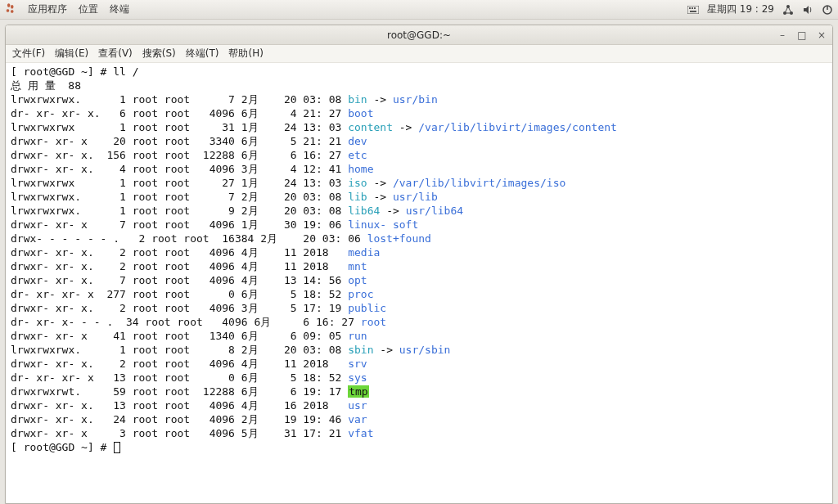 The width and height of the screenshot is (838, 504). What do you see at coordinates (419, 10) in the screenshot?
I see `system-top-panel: 应用程序 位置 终端 星期四 19 : 29` at bounding box center [419, 10].